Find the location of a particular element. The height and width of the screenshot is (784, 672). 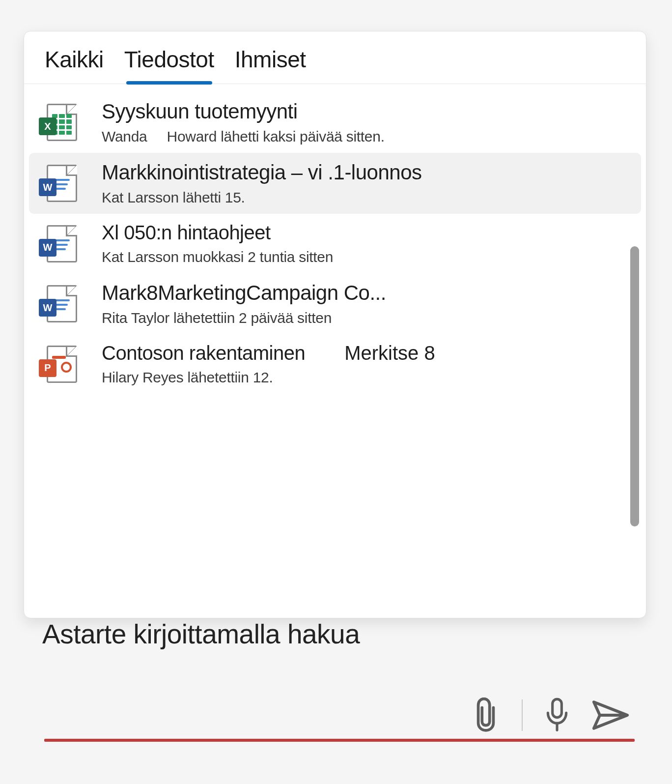

compose-input: Astarte kirjoittamalla hakua is located at coordinates (339, 634).